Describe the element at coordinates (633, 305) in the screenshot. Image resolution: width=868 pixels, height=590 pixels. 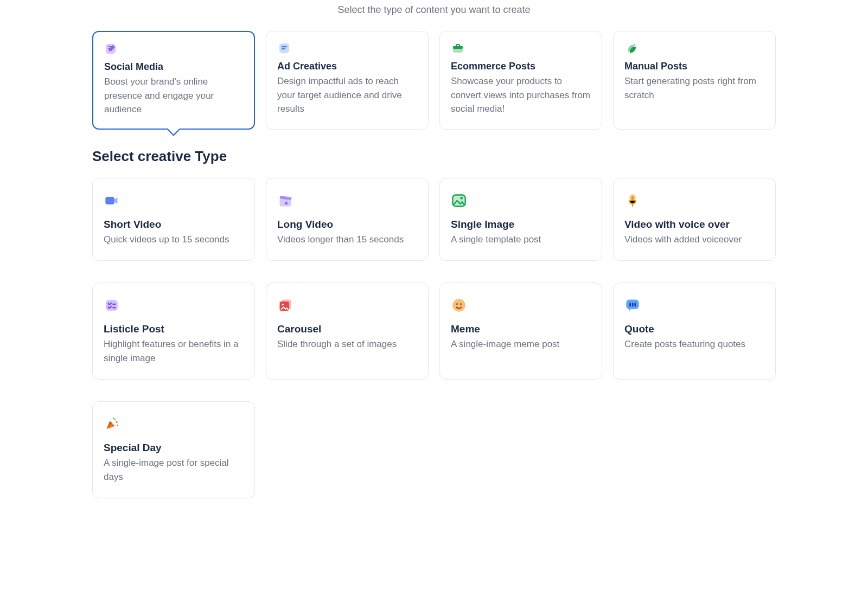
I see `quote-bubble-icon` at that location.